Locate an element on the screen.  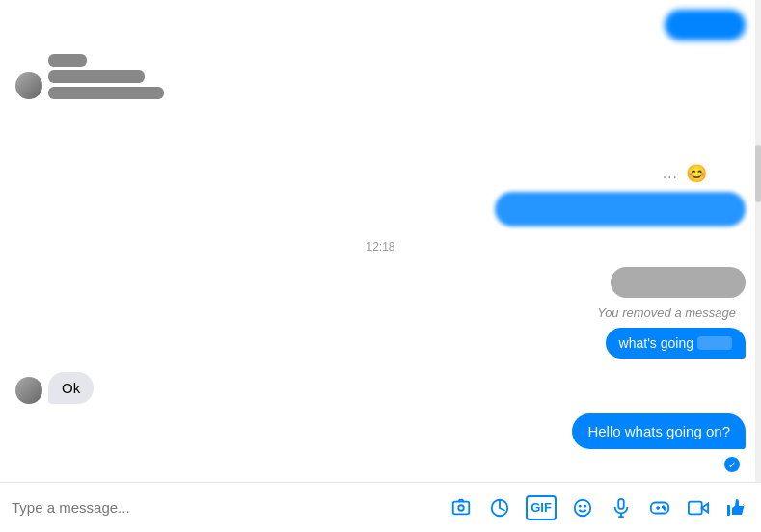
small-blurred-bubble is located at coordinates (678, 282).